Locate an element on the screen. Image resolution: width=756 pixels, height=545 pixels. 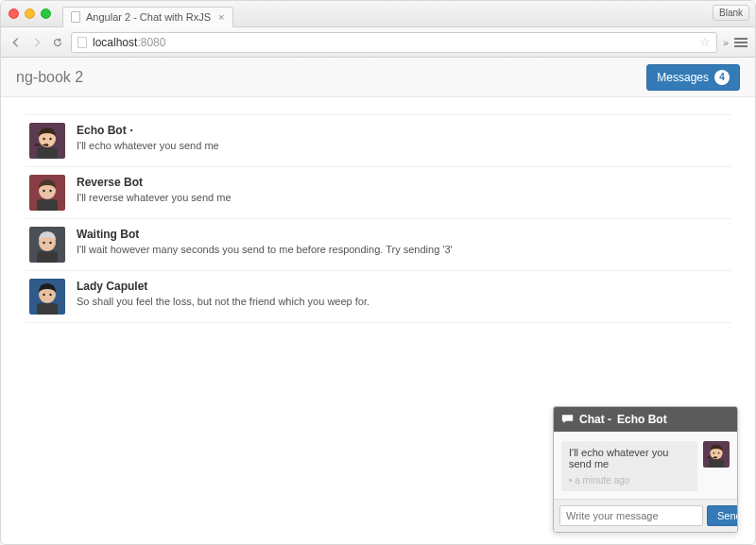
chat-message-bubble: I'll echo whatever you send me • a minut… is located at coordinates (629, 467).